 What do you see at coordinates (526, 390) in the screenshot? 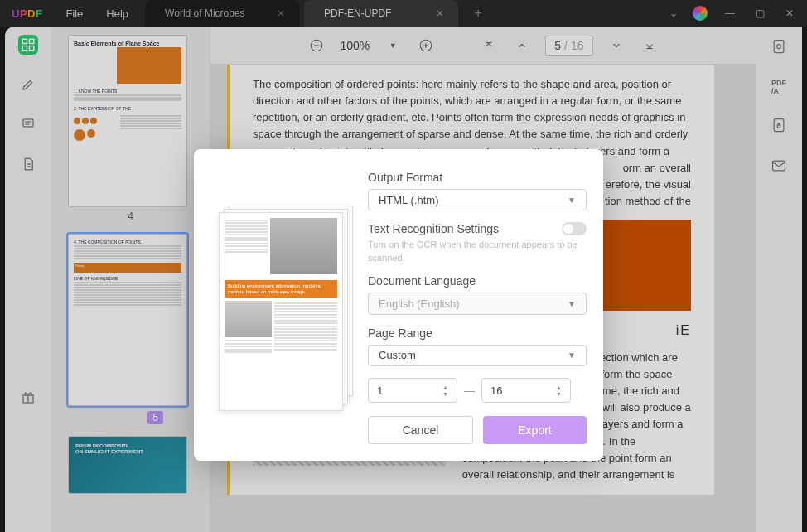
I see `range-to-input: 16 ▲▼` at bounding box center [526, 390].